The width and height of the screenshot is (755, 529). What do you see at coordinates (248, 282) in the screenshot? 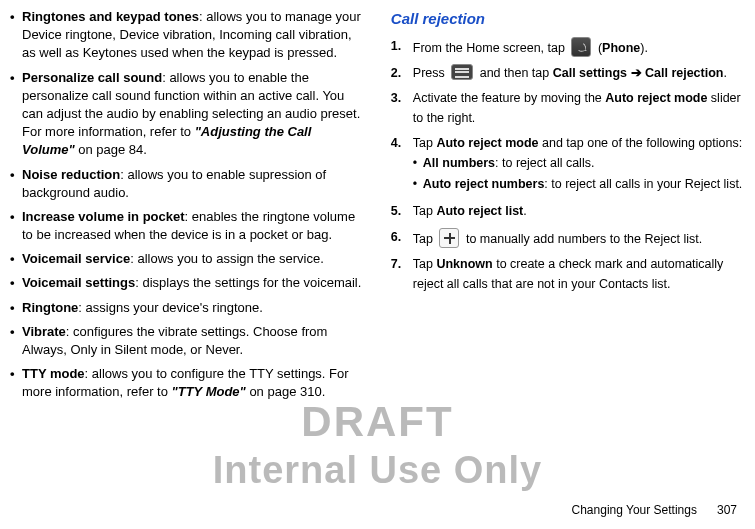
I see `desc: : displays the settings for the voicemai…` at bounding box center [248, 282].